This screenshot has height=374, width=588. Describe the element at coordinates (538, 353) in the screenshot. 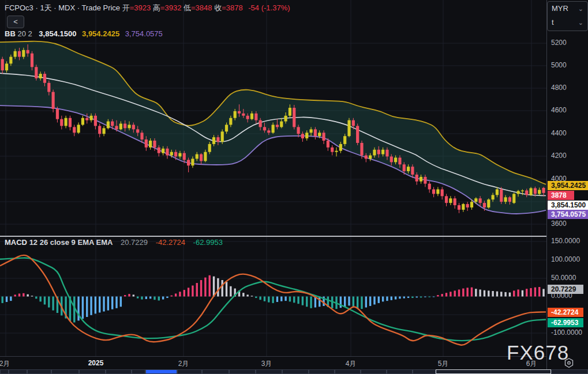

I see `watermark: FX678` at that location.